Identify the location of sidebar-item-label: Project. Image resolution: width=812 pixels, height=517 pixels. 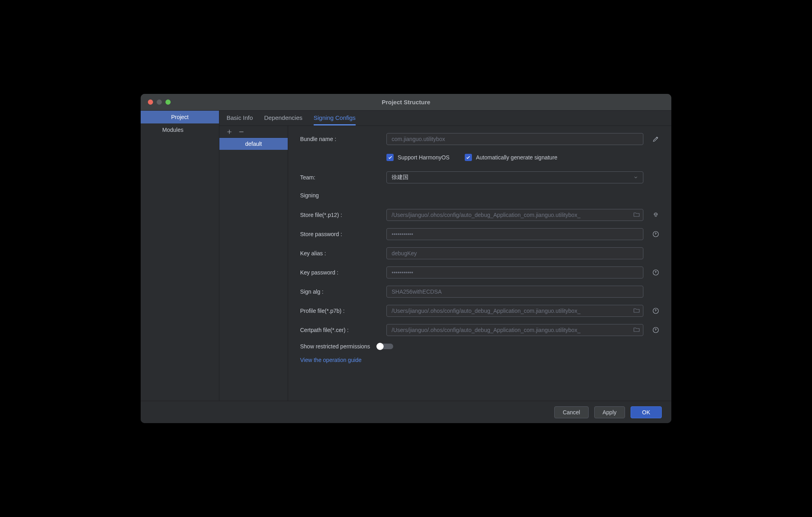
(180, 117).